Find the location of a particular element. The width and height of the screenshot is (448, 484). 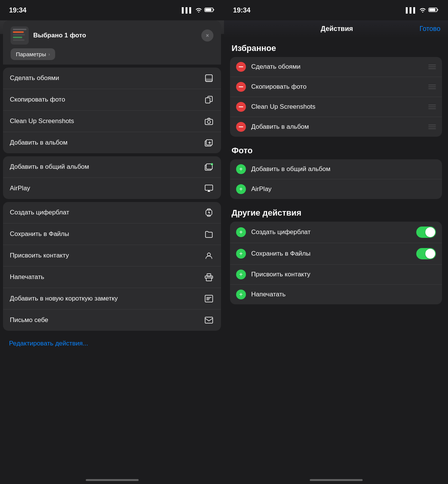

action-group-3: Создать циферблат Сохранить в Файл is located at coordinates (112, 267).